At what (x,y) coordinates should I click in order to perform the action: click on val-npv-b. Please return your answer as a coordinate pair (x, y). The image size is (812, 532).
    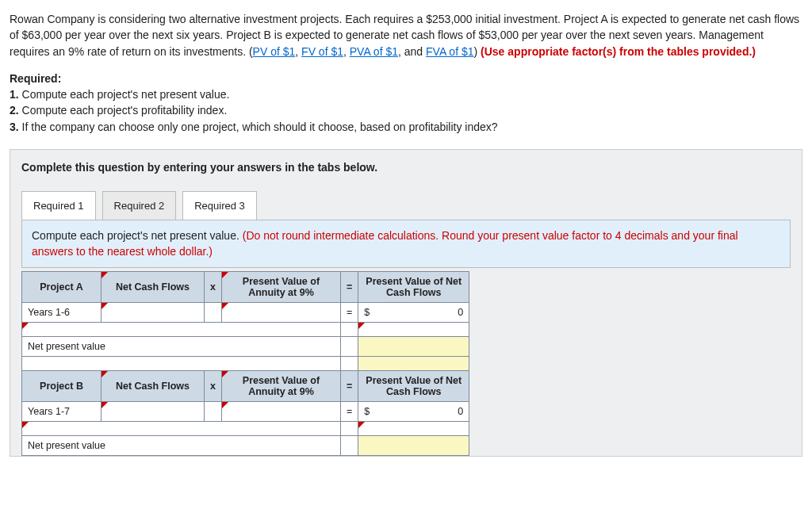
    Looking at the image, I should click on (414, 446).